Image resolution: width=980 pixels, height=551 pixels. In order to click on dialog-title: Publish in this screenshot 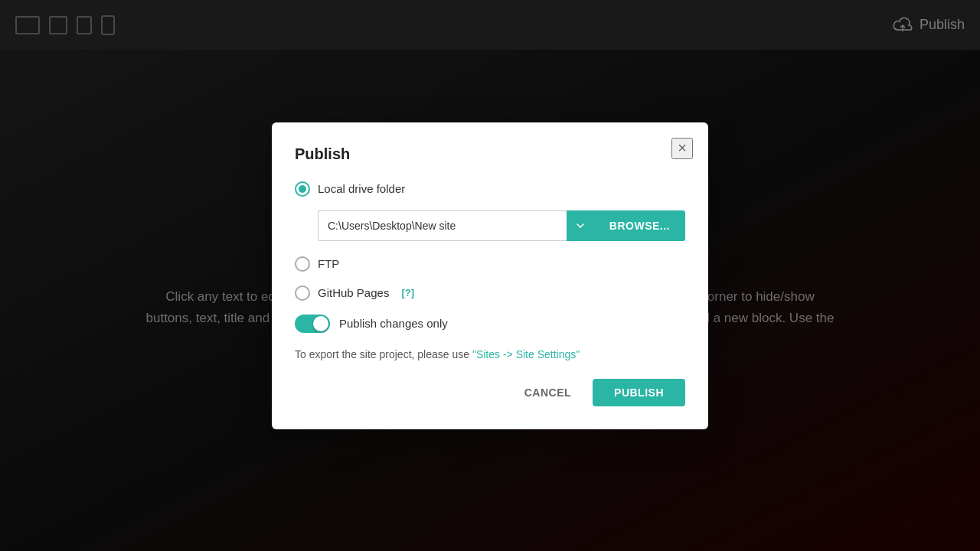, I will do `click(490, 155)`.